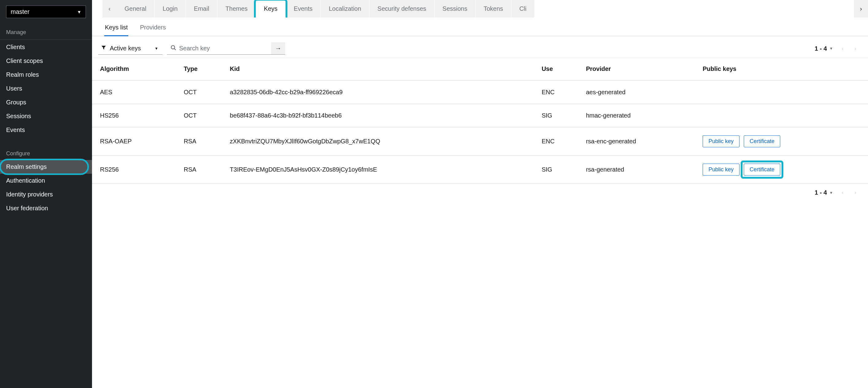 Image resolution: width=868 pixels, height=388 pixels. I want to click on sidebar-item-authentication: Authentication, so click(46, 181).